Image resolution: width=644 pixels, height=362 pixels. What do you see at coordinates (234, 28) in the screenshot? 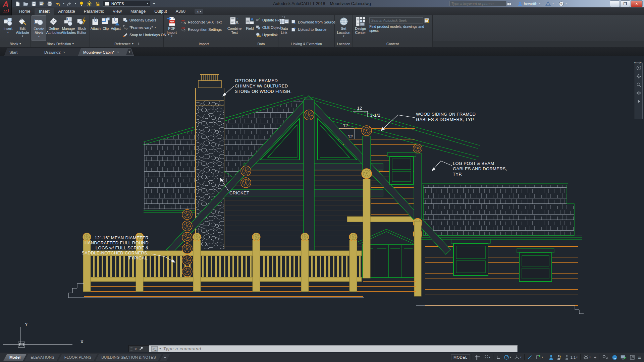
I see `combine-text-button: A Combine Text` at bounding box center [234, 28].